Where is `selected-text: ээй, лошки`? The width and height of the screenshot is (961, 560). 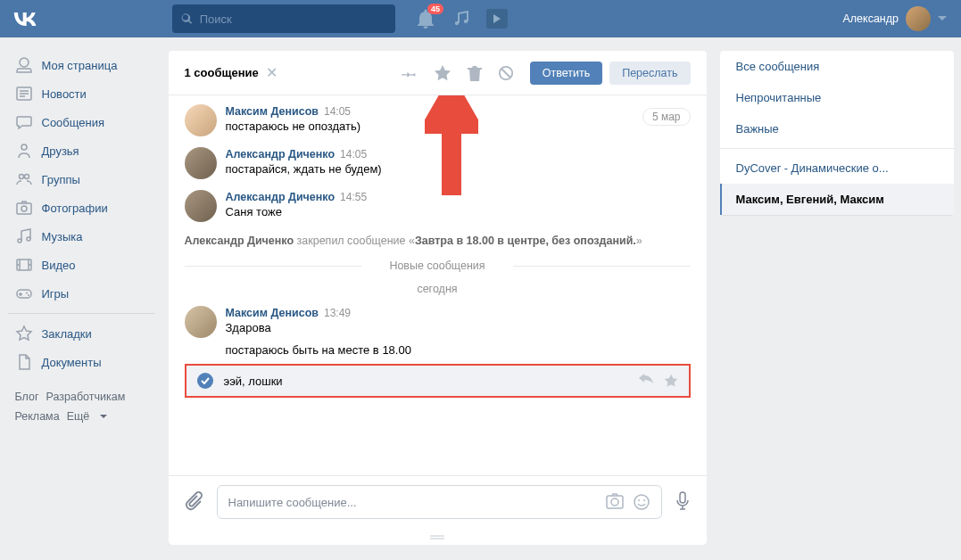 selected-text: ээй, лошки is located at coordinates (253, 382).